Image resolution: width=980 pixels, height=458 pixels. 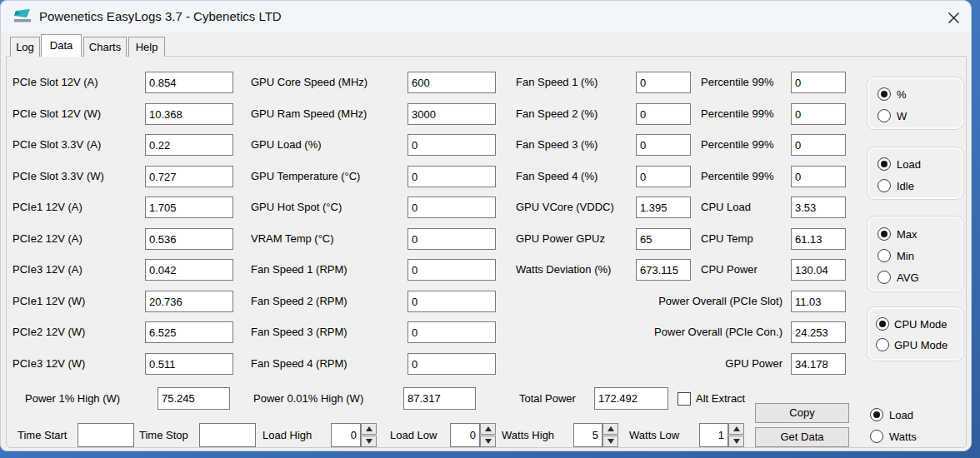 I want to click on gpu-ram-speed-field, so click(x=452, y=114).